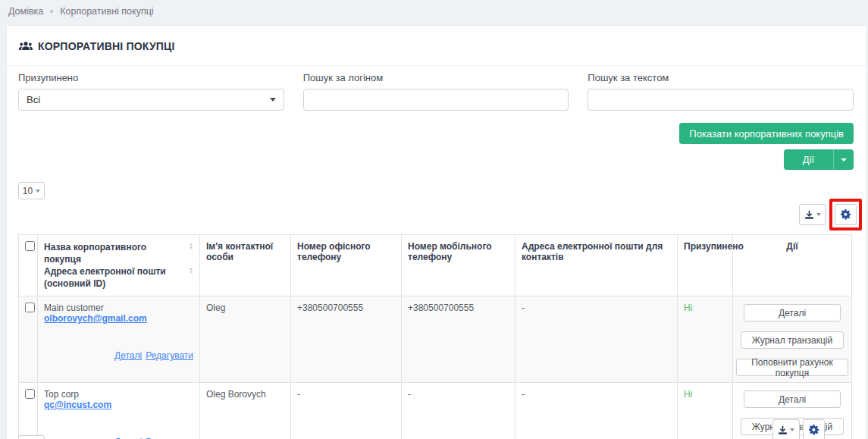  Describe the element at coordinates (170, 356) in the screenshot. I see `row-edit-link: Редагувати` at that location.